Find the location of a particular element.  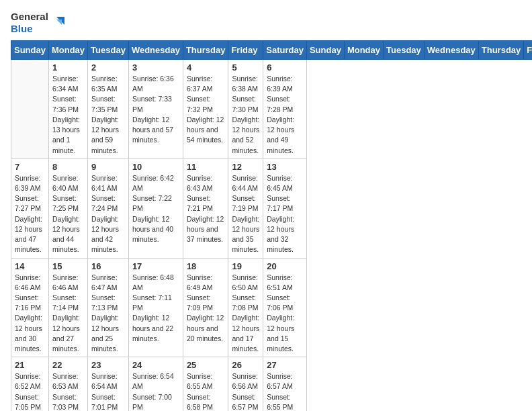

calendar-cell: 25Sunrise: 6:55 AMSunset: 6:58 PMDayligh… is located at coordinates (206, 384).